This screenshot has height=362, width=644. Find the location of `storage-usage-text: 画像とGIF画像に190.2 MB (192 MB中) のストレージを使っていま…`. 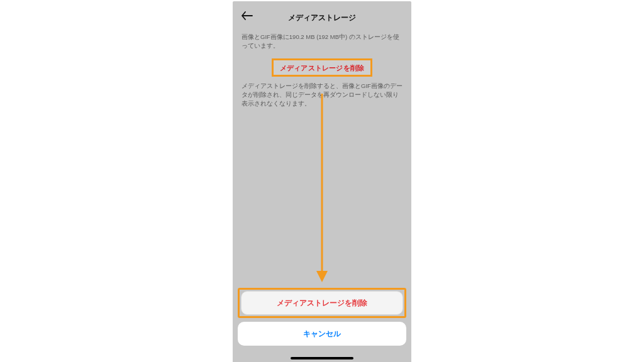

storage-usage-text: 画像とGIF画像に190.2 MB (192 MB中) のストレージを使っていま… is located at coordinates (322, 43).